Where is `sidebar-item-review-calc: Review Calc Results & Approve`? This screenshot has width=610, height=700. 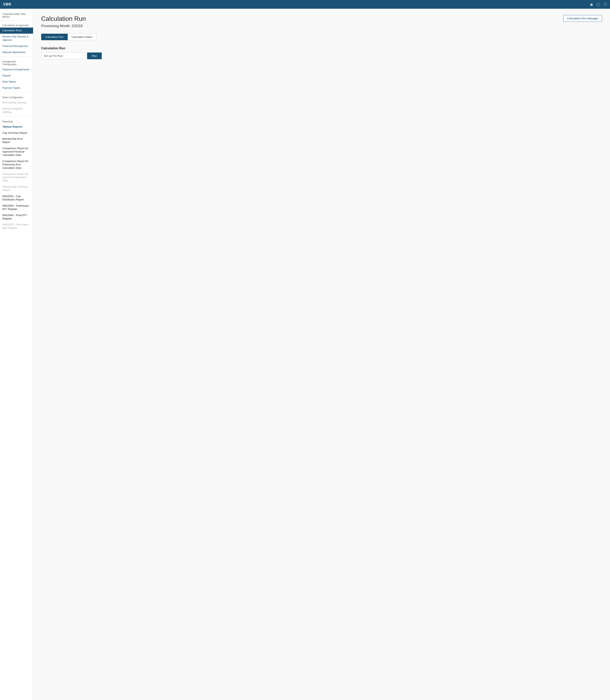 sidebar-item-review-calc: Review Calc Results & Approve is located at coordinates (16, 38).